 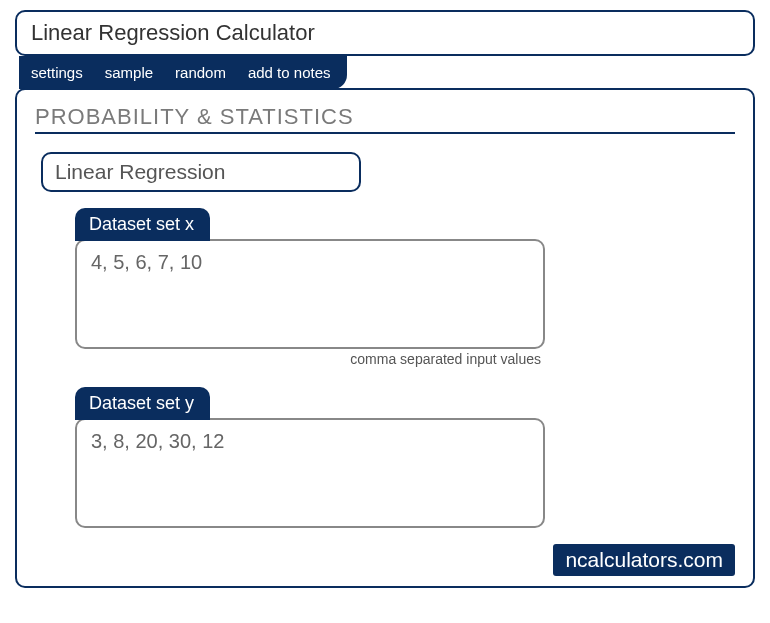 What do you see at coordinates (183, 72) in the screenshot?
I see `toolbar: settings sample random add to notes` at bounding box center [183, 72].